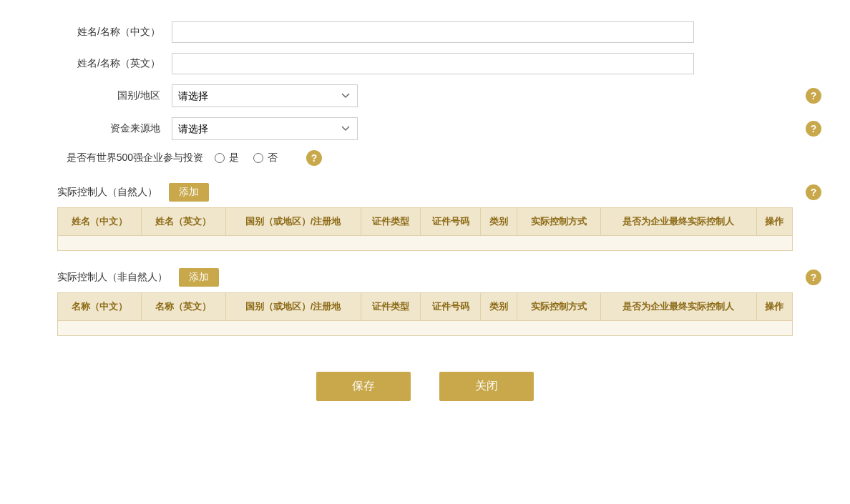 The image size is (850, 504). Describe the element at coordinates (314, 158) in the screenshot. I see `fortune500-help-icon: ?` at that location.